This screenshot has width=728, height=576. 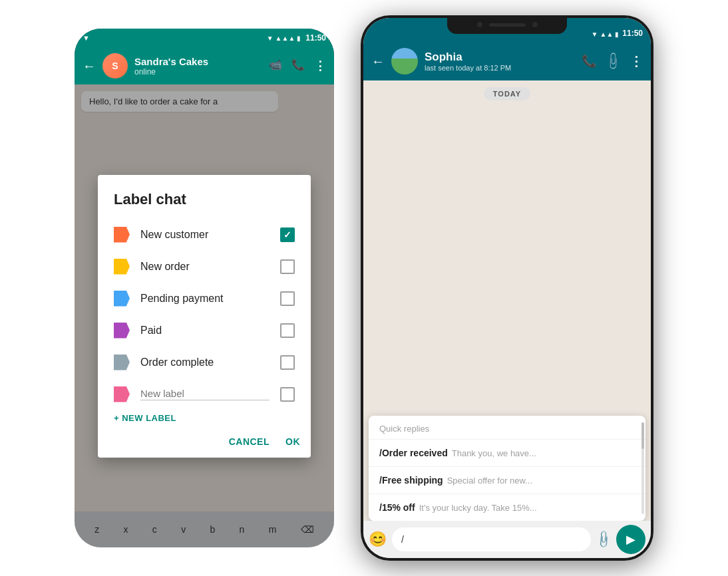 I want to click on back-arrow-icon: ←, so click(x=89, y=67).